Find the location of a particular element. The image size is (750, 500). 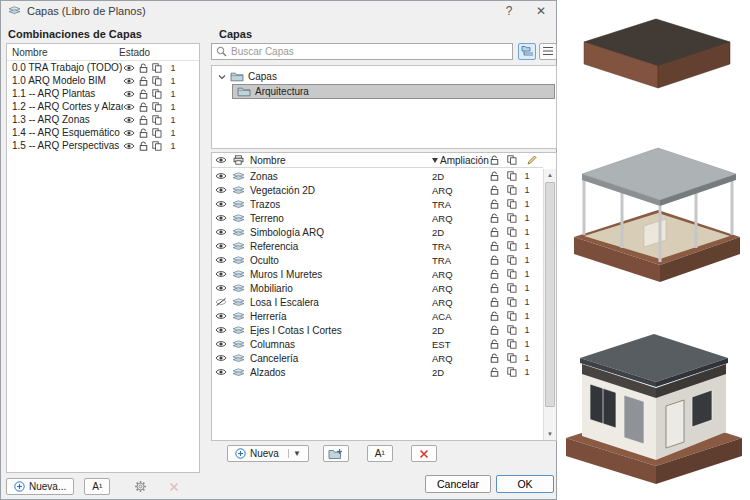

scroll-down-icon: ▼ is located at coordinates (550, 434).